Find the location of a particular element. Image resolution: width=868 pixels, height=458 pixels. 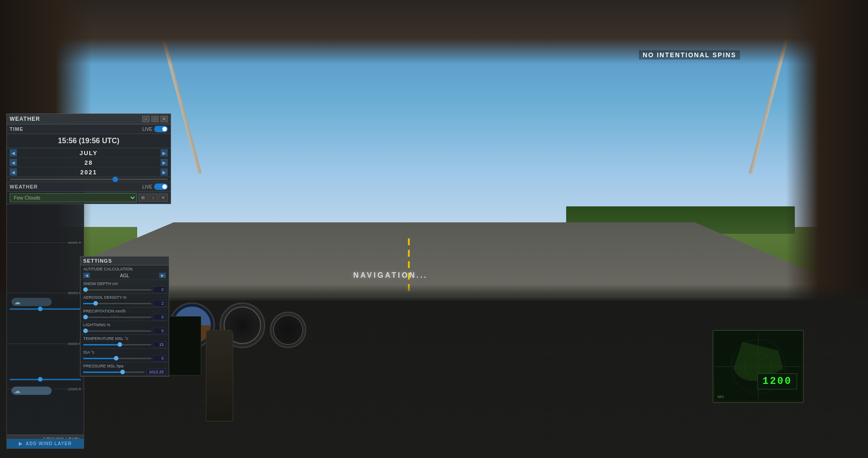

nav-screen: NAV is located at coordinates (758, 366).